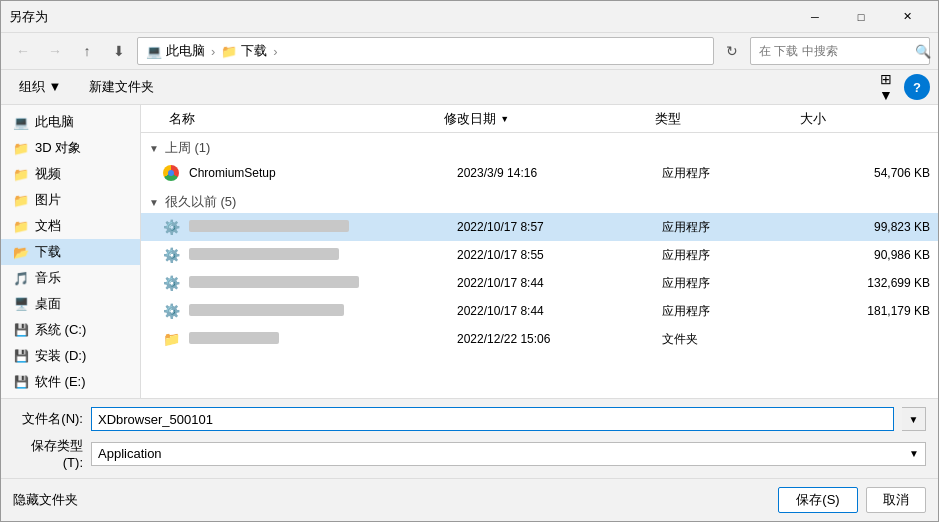 The image size is (939, 522). Describe the element at coordinates (725, 256) in the screenshot. I see `file-type-blurred-2: 应用程序` at that location.